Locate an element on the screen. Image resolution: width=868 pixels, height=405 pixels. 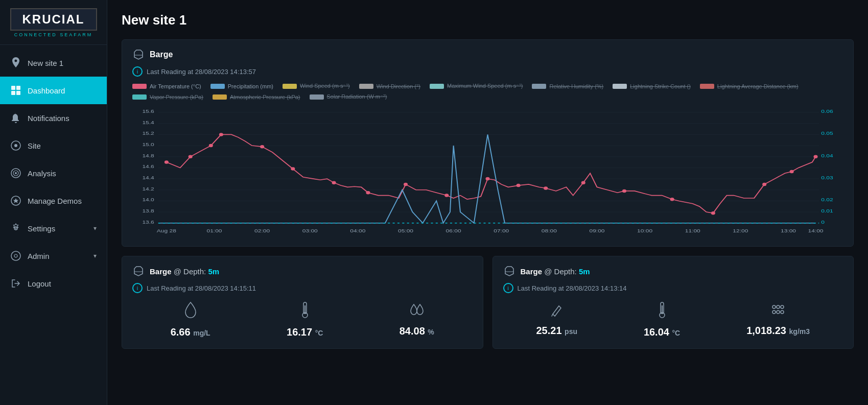
sidebar-item-dashboard: Dashboard is located at coordinates (53, 90).